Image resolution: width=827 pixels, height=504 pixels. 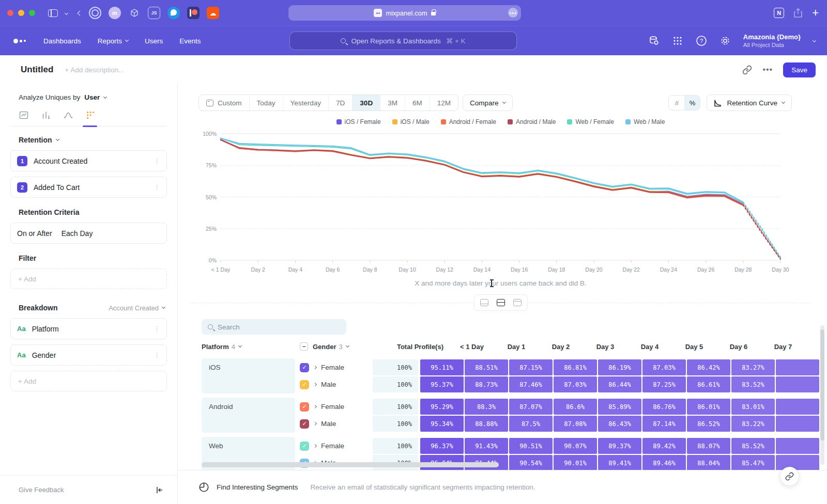 What do you see at coordinates (531, 446) in the screenshot?
I see `retention-cell: 90.51%` at bounding box center [531, 446].